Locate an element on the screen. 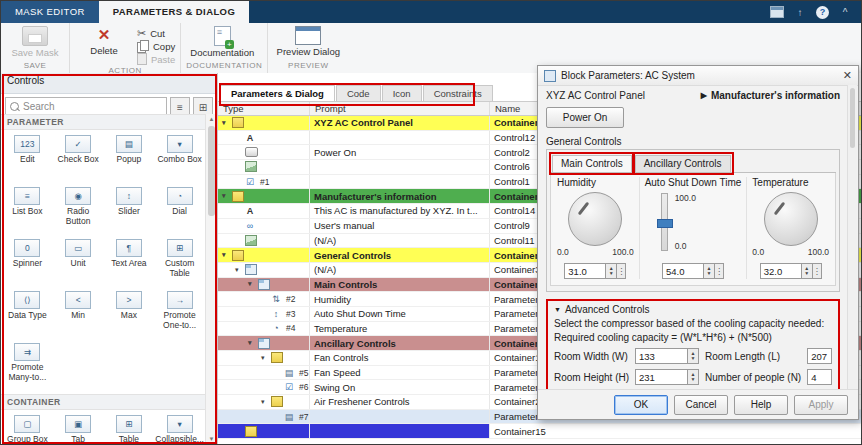 The width and height of the screenshot is (862, 445). room-length-value: 207 is located at coordinates (820, 356).